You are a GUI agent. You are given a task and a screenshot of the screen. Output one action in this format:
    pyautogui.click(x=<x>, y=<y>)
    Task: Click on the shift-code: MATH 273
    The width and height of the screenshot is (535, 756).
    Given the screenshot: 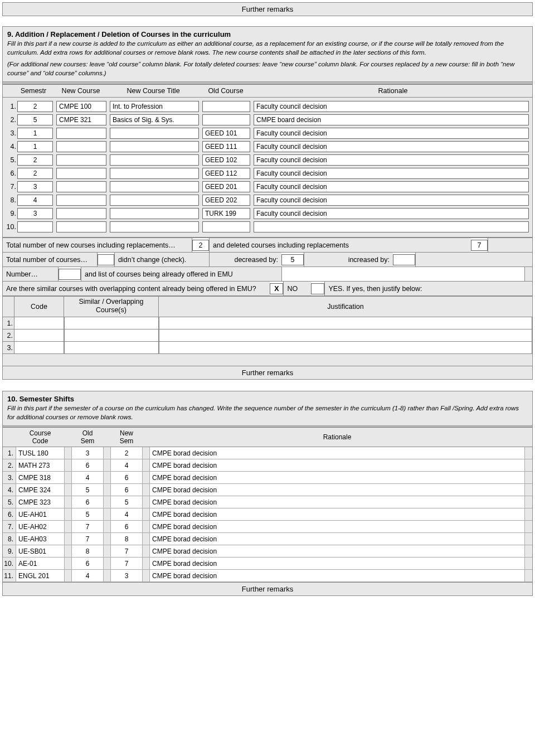 What is the action you would take?
    pyautogui.click(x=40, y=465)
    